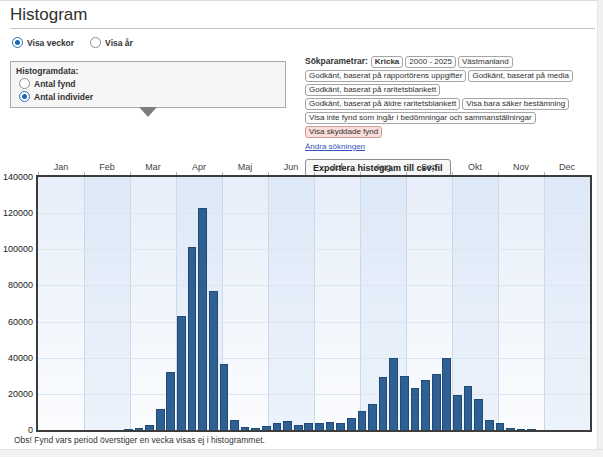 The height and width of the screenshot is (457, 603). I want to click on radio-label: Visa veckor, so click(50, 43).